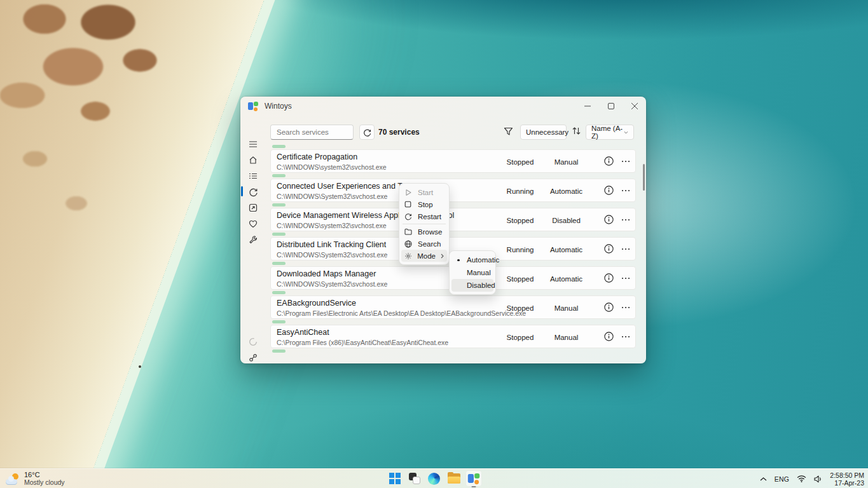 The width and height of the screenshot is (868, 488). Describe the element at coordinates (454, 478) in the screenshot. I see `file-explorer-icon` at that location.